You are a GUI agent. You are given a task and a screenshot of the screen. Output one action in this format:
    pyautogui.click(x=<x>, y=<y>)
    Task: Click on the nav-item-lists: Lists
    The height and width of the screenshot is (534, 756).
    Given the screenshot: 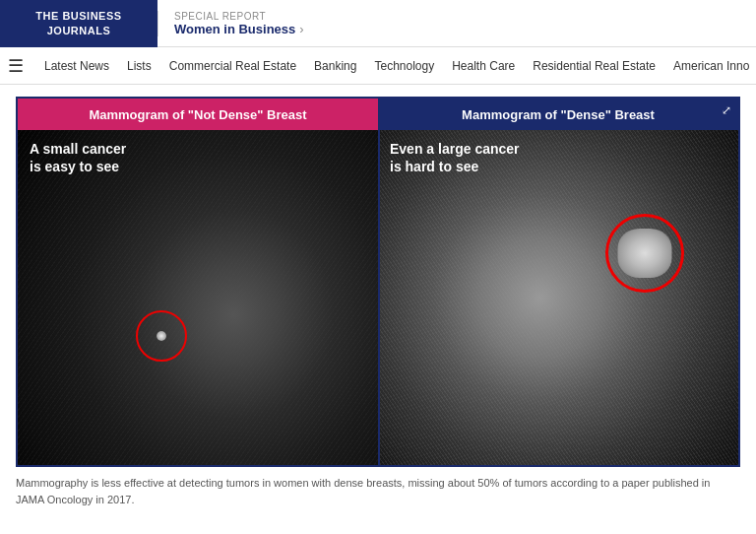 What is the action you would take?
    pyautogui.click(x=140, y=66)
    